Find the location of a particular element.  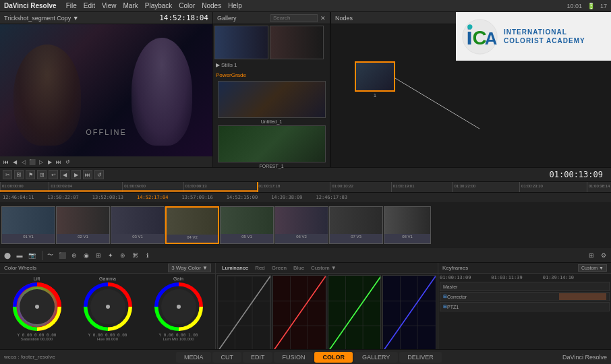

curve-green-container: Intensity 100 is located at coordinates (355, 318).